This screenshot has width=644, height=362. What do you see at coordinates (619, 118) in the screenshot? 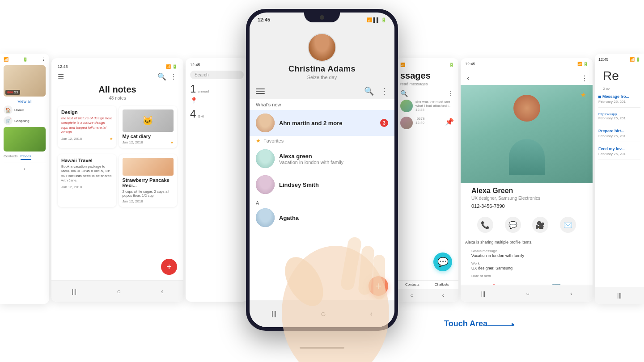
I see `fr-item-1: https://supp... February 25, 201` at bounding box center [619, 118].